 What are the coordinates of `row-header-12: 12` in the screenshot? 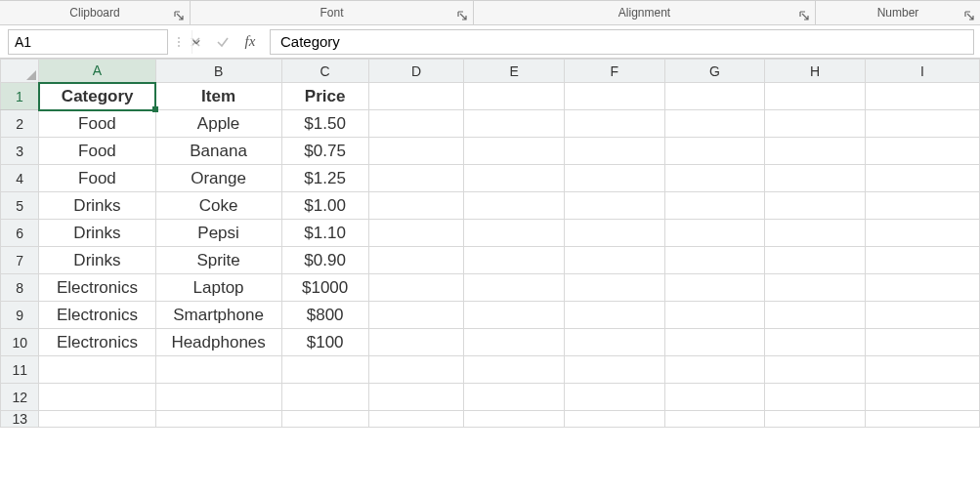 It's located at (20, 397).